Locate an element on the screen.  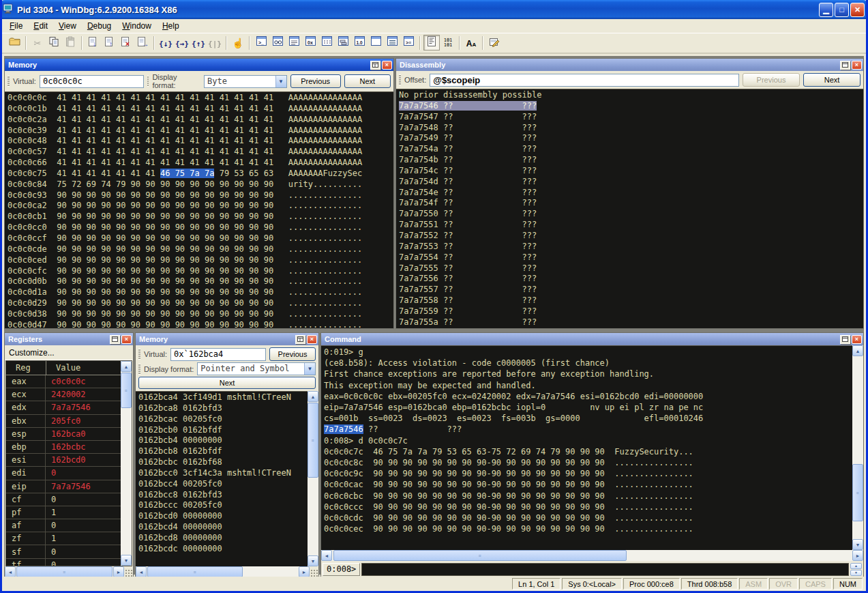
cut-button: ✂ is located at coordinates (38, 42).